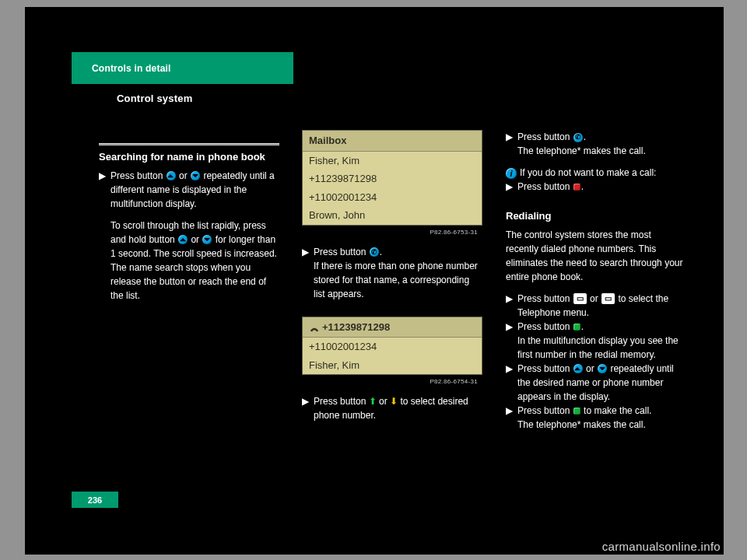  I want to click on col3-step-close-text: Press button ., so click(602, 187).